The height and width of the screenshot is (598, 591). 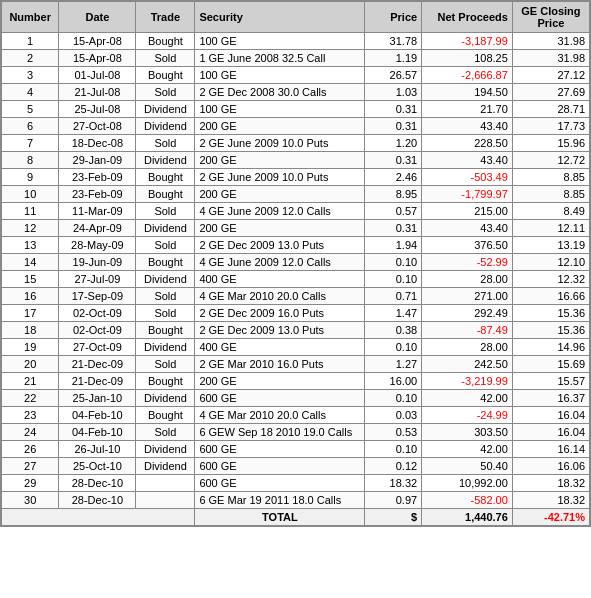 What do you see at coordinates (468, 194) in the screenshot?
I see `cell-net-proceeds: -1,799.97` at bounding box center [468, 194].